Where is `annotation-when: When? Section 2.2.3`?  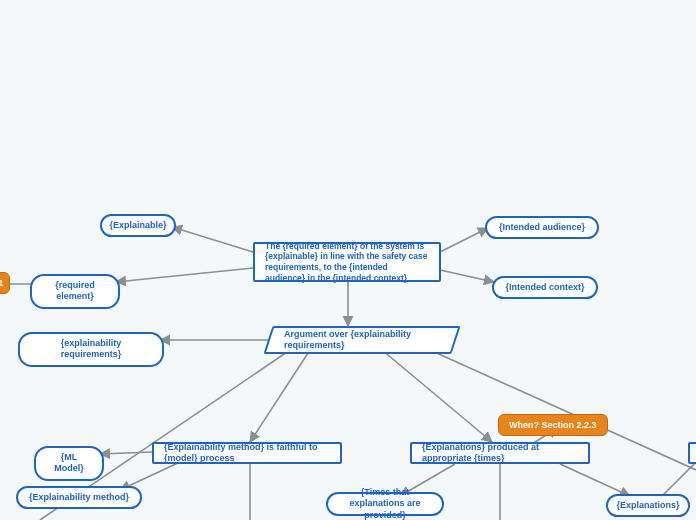
annotation-when: When? Section 2.2.3 is located at coordinates (553, 425).